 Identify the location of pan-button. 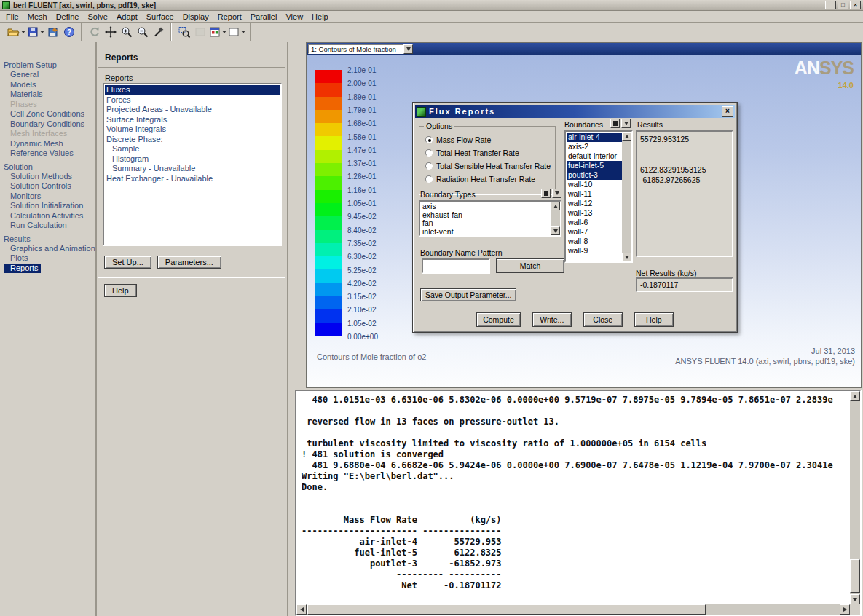
(111, 32).